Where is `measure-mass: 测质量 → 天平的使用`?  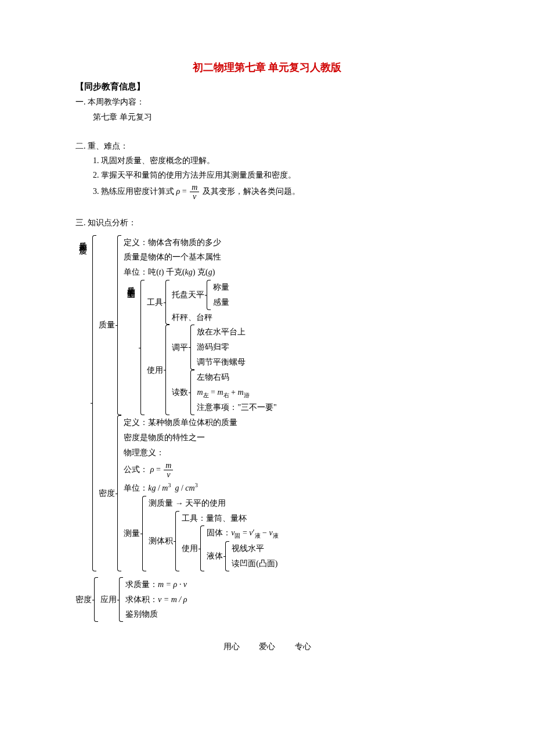 measure-mass: 测质量 → 天平的使用 is located at coordinates (304, 503).